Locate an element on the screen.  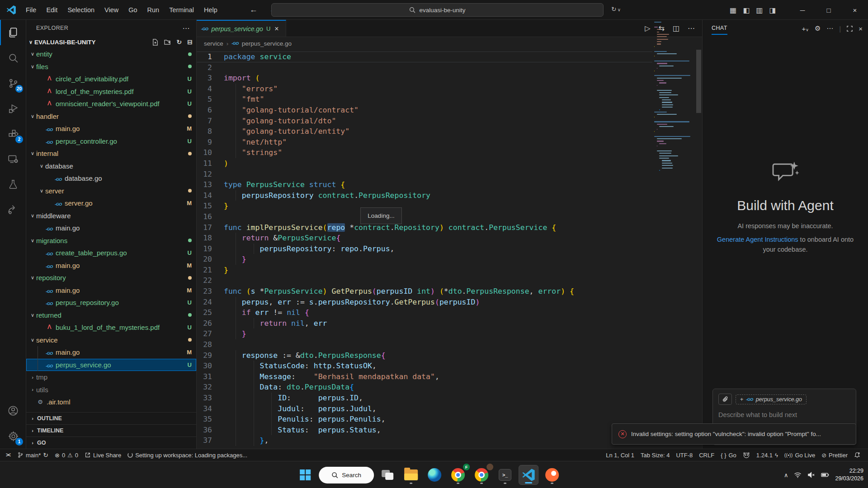
volume-muted-icon is located at coordinates (811, 475).